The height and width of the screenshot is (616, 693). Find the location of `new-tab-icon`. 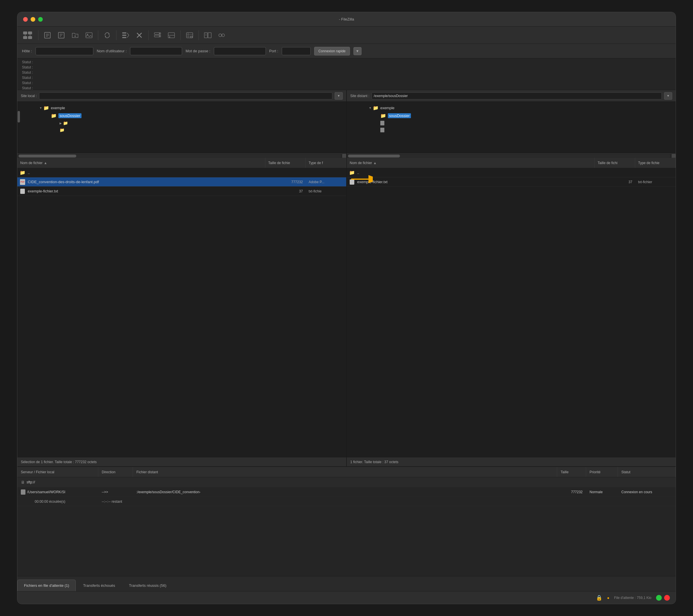

new-tab-icon is located at coordinates (47, 35).